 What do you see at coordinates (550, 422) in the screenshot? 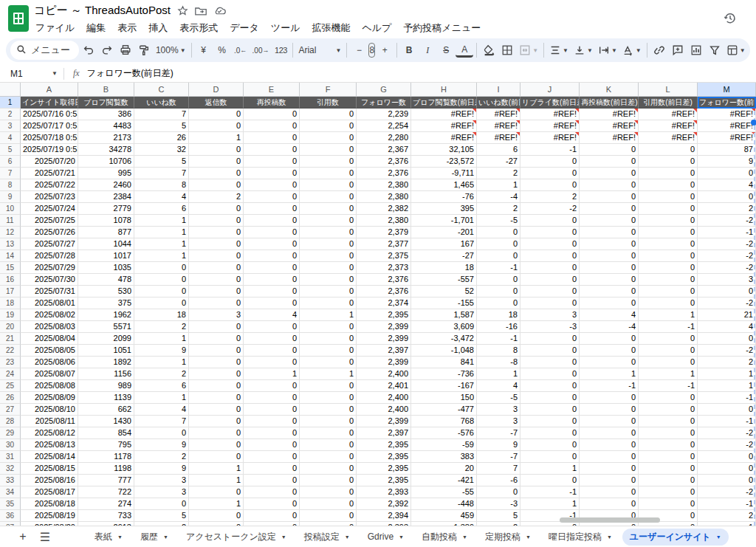
I see `cell-J28: 0` at bounding box center [550, 422].